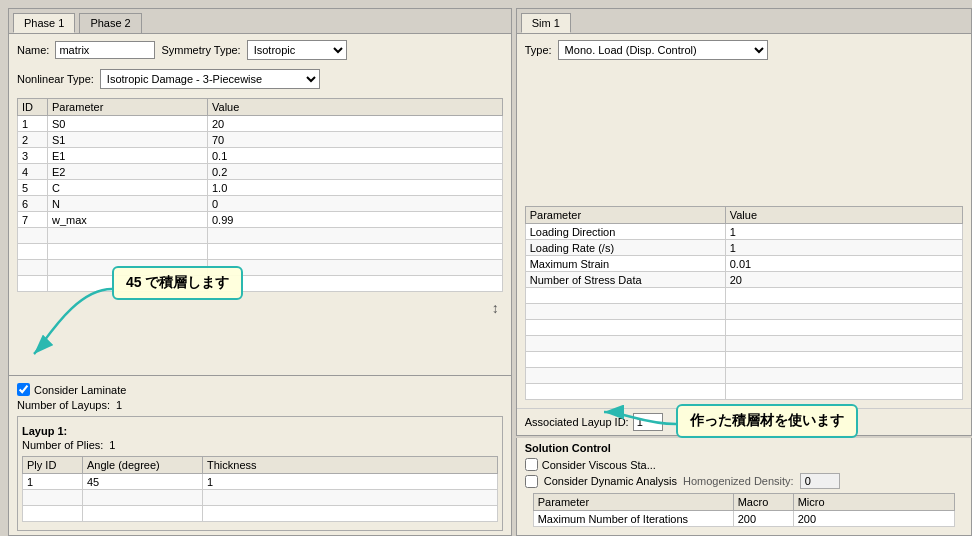 Image resolution: width=972 pixels, height=536 pixels. Describe the element at coordinates (44, 23) in the screenshot. I see `tab-phase1: Phase 1` at that location.